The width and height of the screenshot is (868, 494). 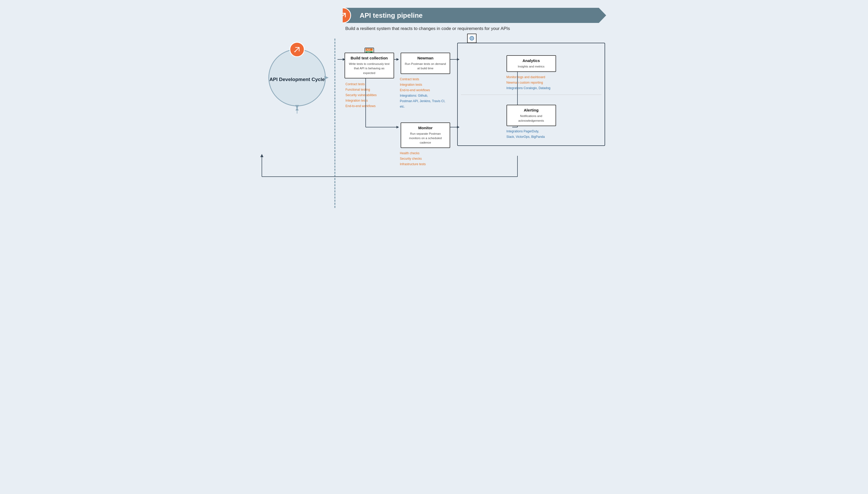 I want to click on build-tag-4: Integration tests, so click(x=370, y=101).